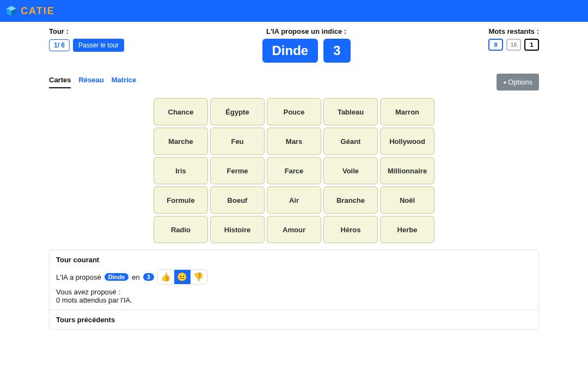 The width and height of the screenshot is (588, 368). I want to click on word-card: Noël, so click(407, 200).